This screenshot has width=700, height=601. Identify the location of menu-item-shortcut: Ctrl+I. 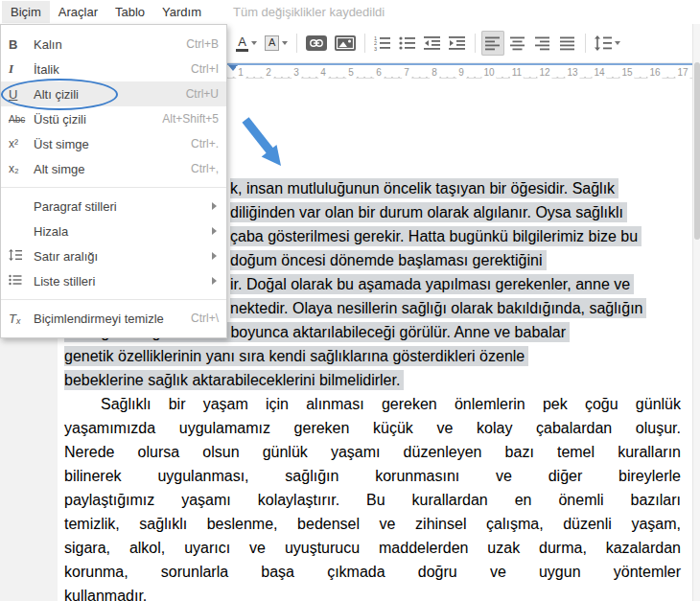
(205, 69).